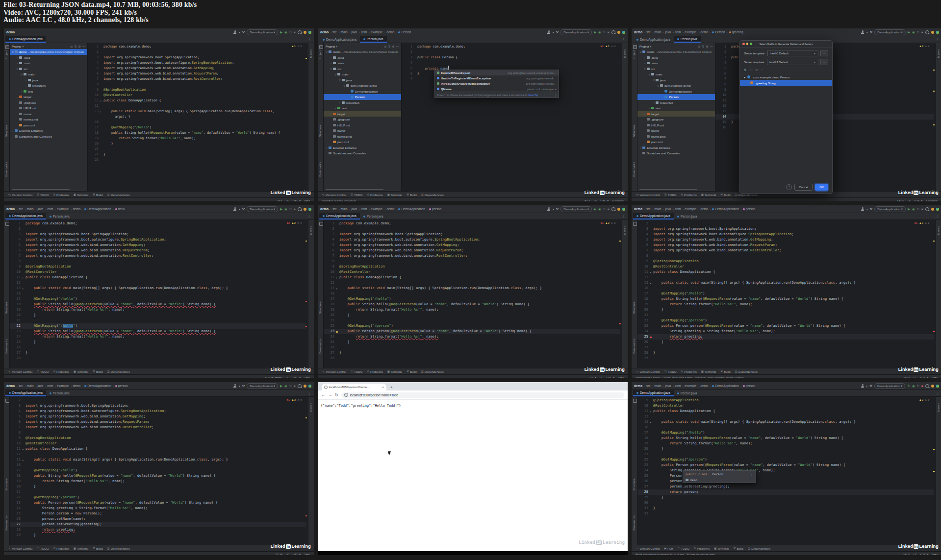  I want to click on inspection-widget: ▲4∧ ∨, so click(924, 46).